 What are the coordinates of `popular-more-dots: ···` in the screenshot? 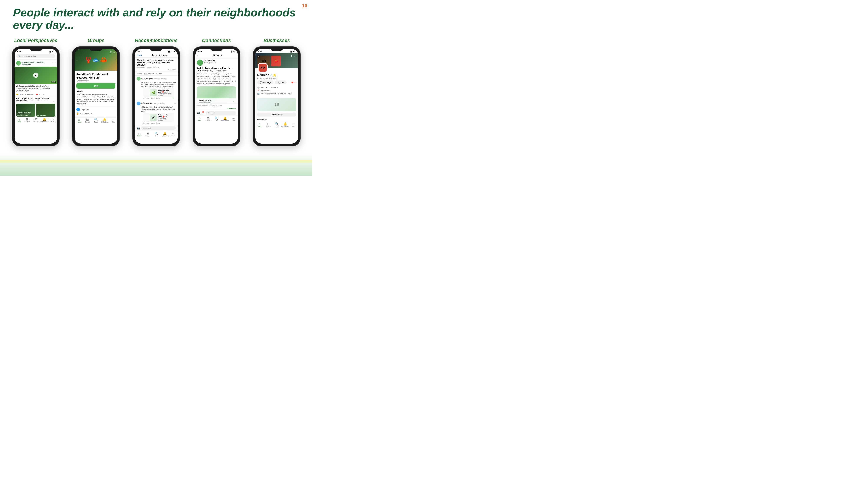 It's located at (54, 101).